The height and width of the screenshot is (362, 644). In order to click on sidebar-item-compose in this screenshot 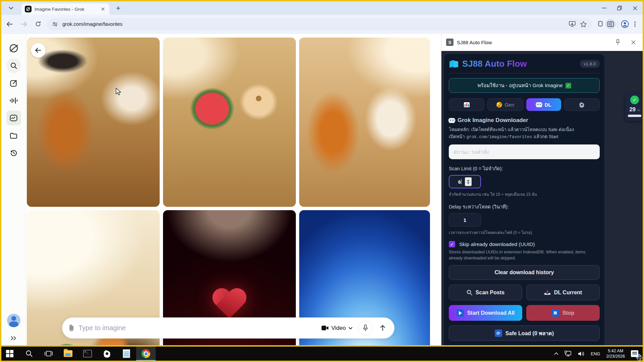, I will do `click(14, 83)`.